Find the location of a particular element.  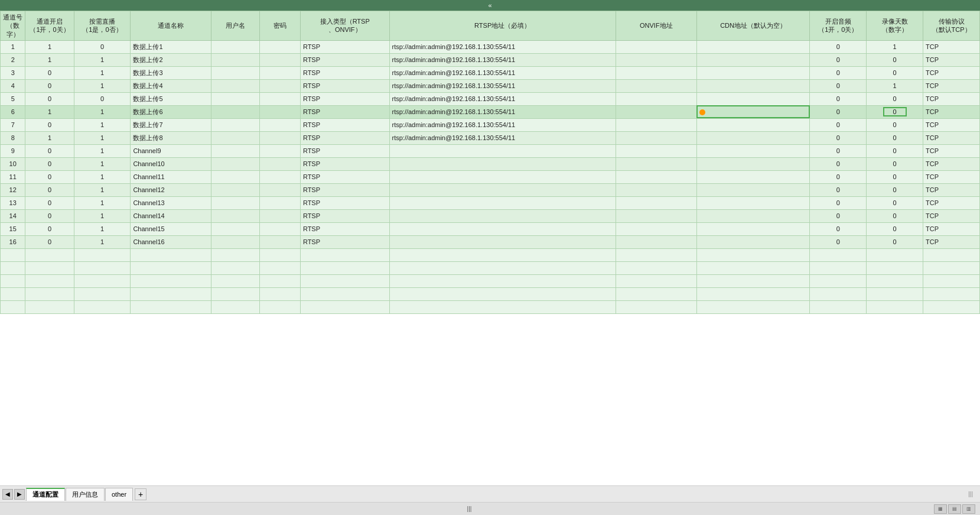

cell-num: 10 is located at coordinates (13, 164).